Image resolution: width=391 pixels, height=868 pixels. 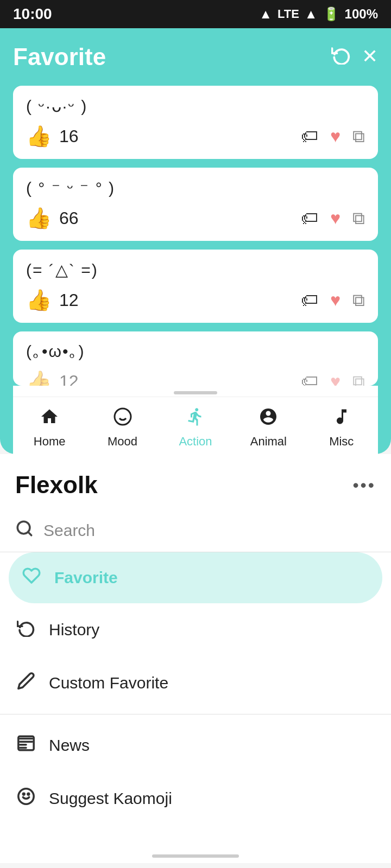 I want to click on copy-icon-1: ⧉, so click(x=358, y=137).